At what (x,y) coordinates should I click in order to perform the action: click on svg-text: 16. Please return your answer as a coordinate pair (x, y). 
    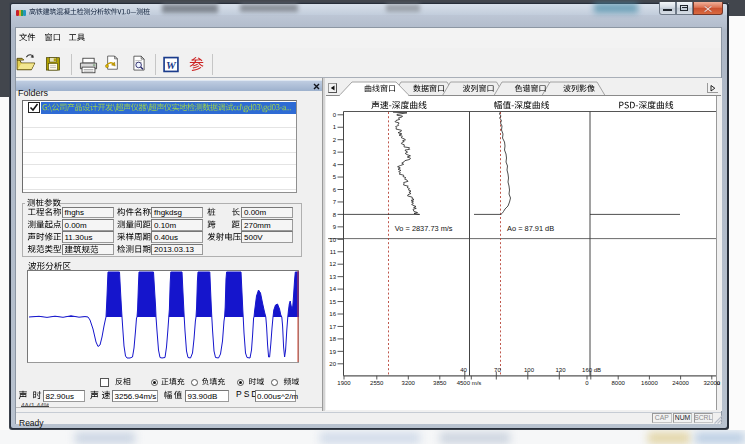
    Looking at the image, I should click on (332, 314).